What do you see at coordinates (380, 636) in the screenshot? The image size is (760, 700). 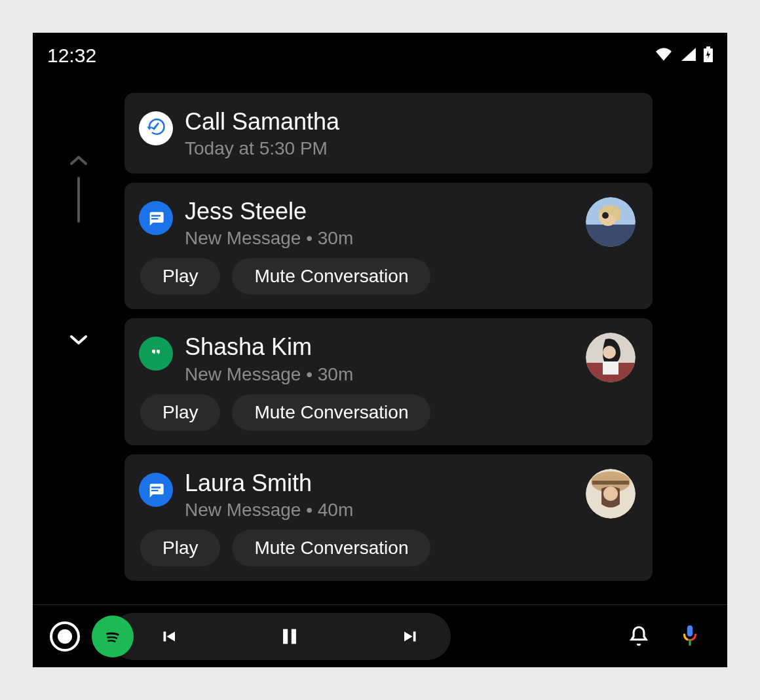 I see `bottom-bar` at bounding box center [380, 636].